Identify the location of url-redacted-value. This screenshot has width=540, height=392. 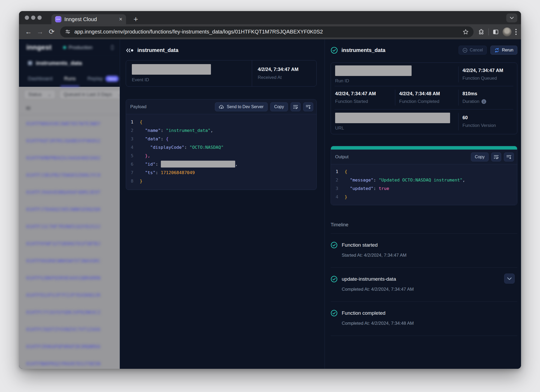
(393, 118).